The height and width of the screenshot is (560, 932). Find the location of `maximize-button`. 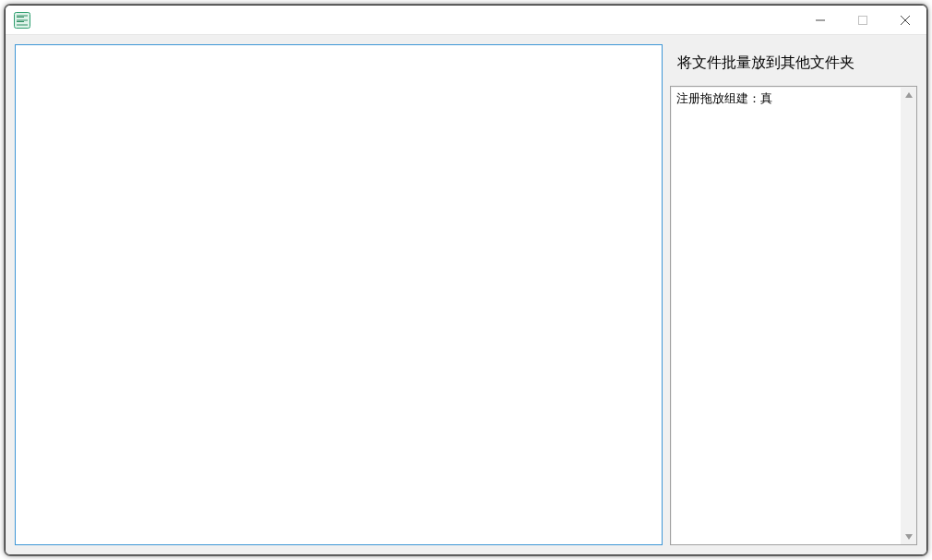

maximize-button is located at coordinates (863, 20).